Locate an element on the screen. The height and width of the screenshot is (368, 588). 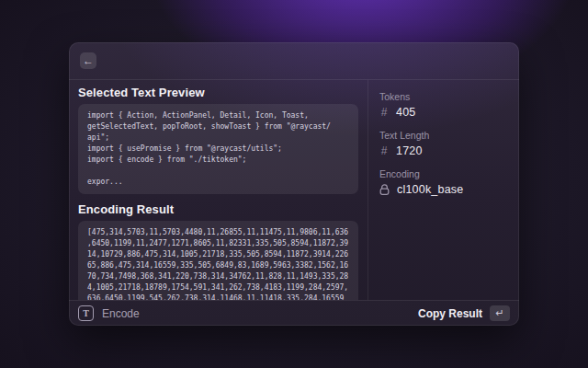
tokens-label: Tokens is located at coordinates (445, 98).